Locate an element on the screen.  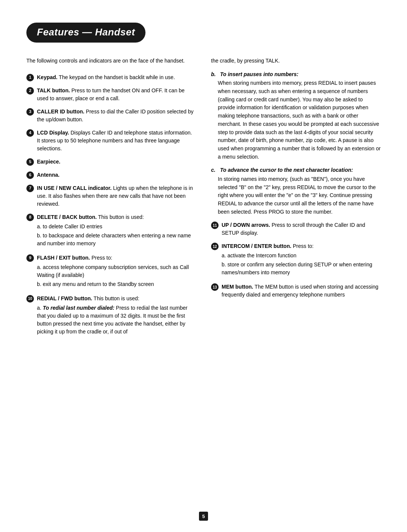
header-banner: Features — Handset is located at coordinates (86, 32).